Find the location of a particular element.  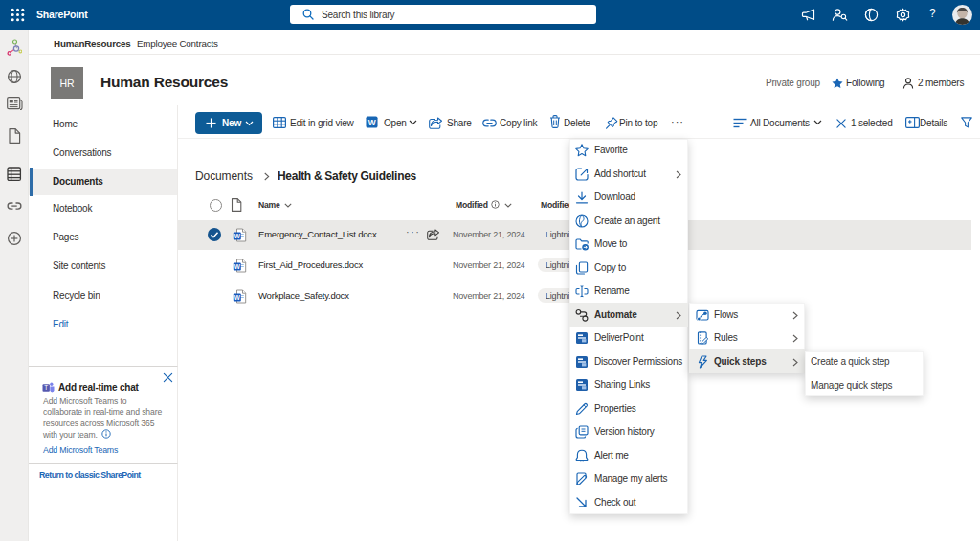

svg-text: T is located at coordinates (46, 387).